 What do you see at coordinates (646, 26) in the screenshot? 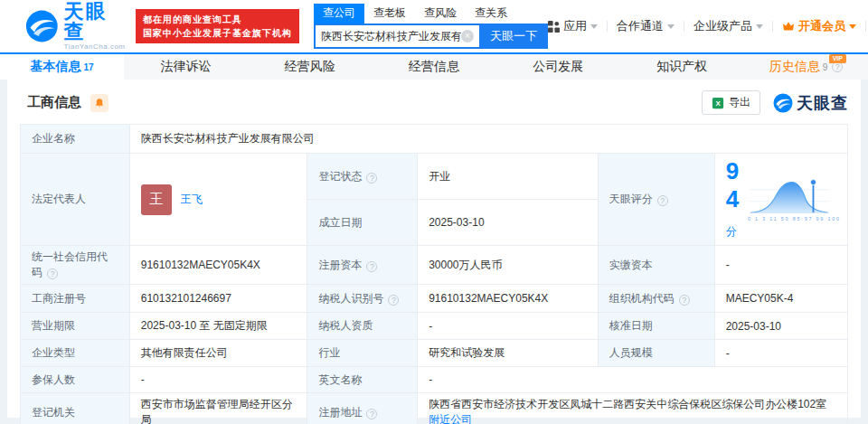
I see `nav-cooperation: 合作通道` at bounding box center [646, 26].